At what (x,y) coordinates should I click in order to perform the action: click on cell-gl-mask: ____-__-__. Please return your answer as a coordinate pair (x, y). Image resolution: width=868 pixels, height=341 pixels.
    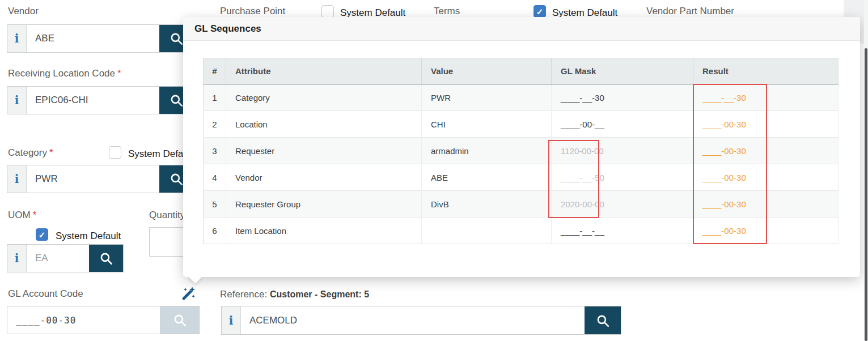
    Looking at the image, I should click on (623, 231).